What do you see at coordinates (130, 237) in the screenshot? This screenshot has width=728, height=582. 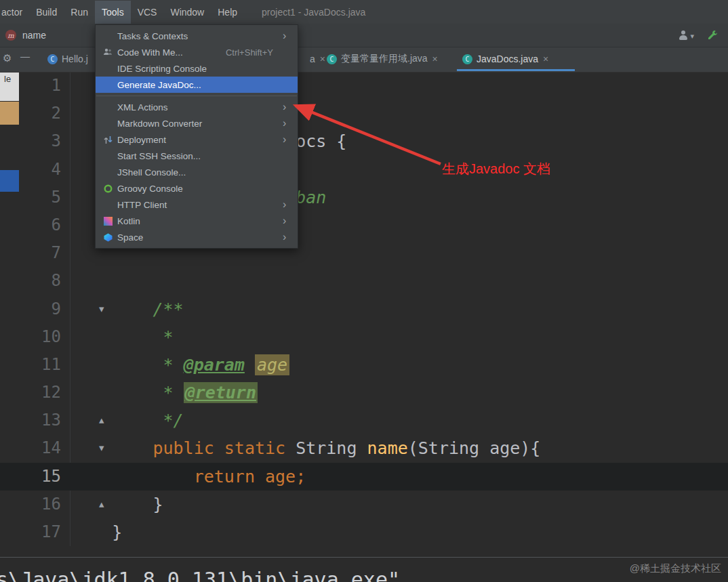 I see `menu-item-label: Space` at bounding box center [130, 237].